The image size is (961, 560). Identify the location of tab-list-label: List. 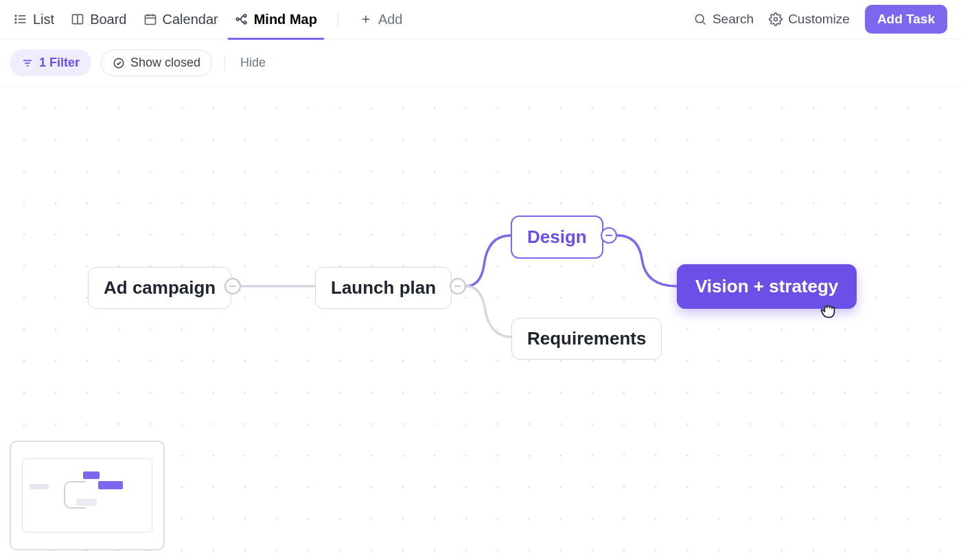
(44, 19).